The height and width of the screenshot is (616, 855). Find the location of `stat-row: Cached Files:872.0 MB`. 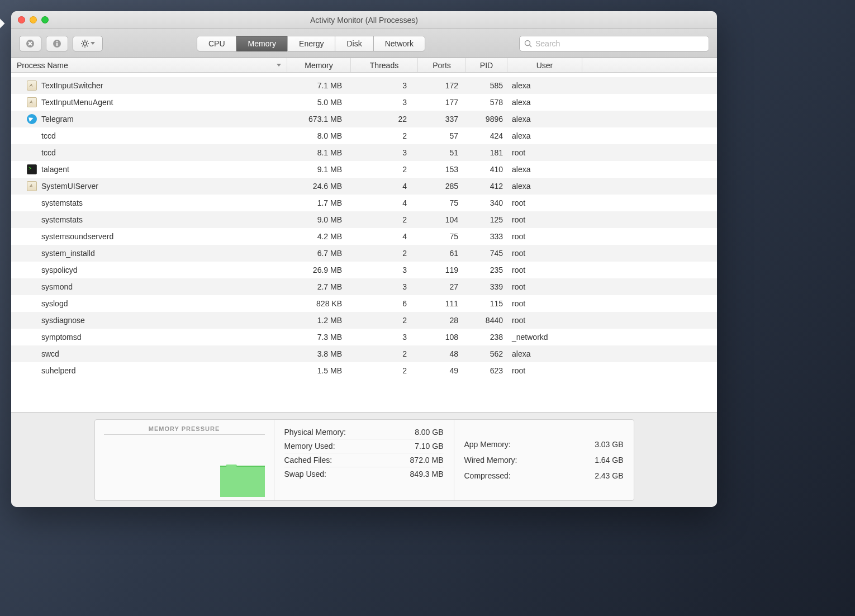

stat-row: Cached Files:872.0 MB is located at coordinates (364, 461).